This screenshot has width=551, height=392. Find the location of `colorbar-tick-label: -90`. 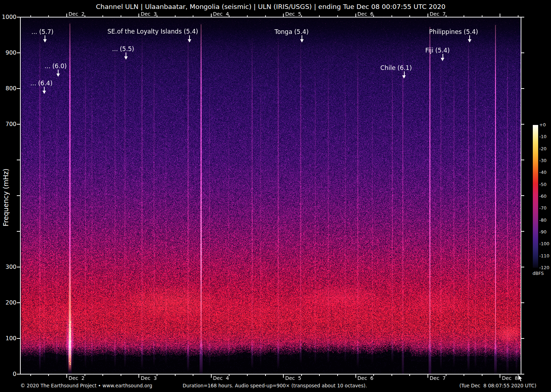

colorbar-tick-label: -90 is located at coordinates (543, 232).